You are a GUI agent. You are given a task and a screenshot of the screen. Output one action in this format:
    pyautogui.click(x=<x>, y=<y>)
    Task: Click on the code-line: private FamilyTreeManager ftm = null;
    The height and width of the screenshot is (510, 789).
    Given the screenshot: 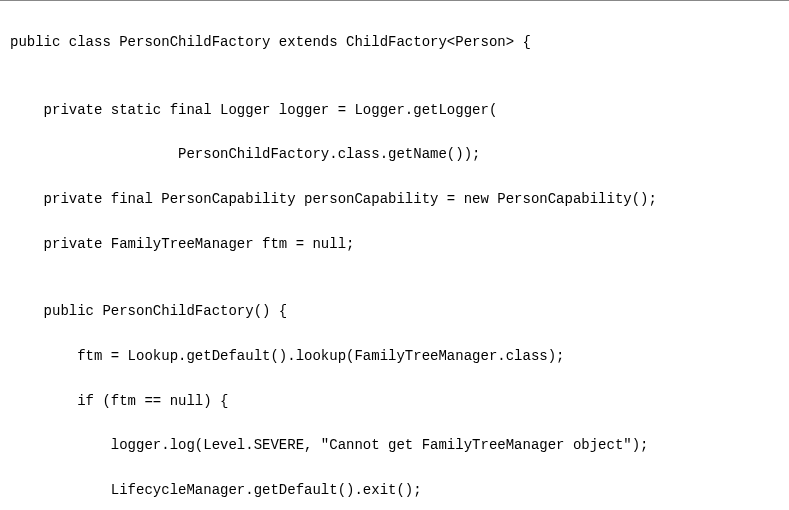 What is the action you would take?
    pyautogui.click(x=394, y=244)
    